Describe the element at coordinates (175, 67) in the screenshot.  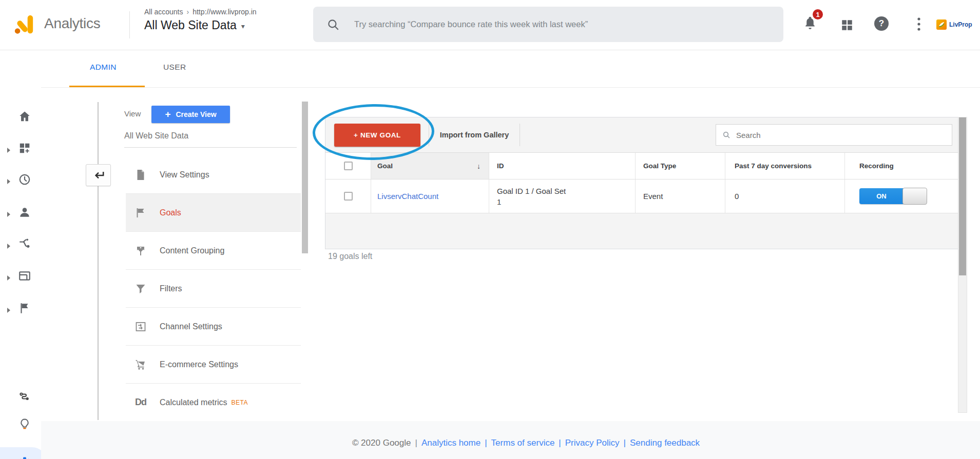
I see `tab-user: USER` at that location.